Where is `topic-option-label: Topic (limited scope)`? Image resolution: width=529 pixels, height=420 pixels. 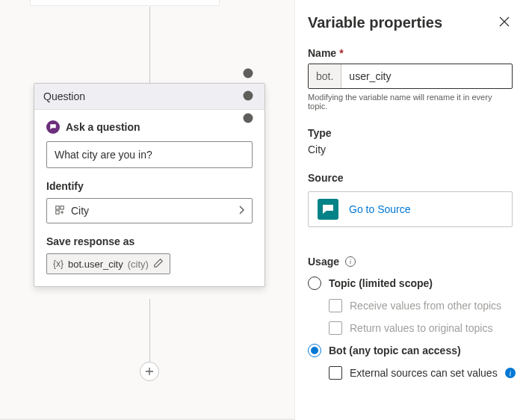
topic-option-label: Topic (limited scope) is located at coordinates (381, 283).